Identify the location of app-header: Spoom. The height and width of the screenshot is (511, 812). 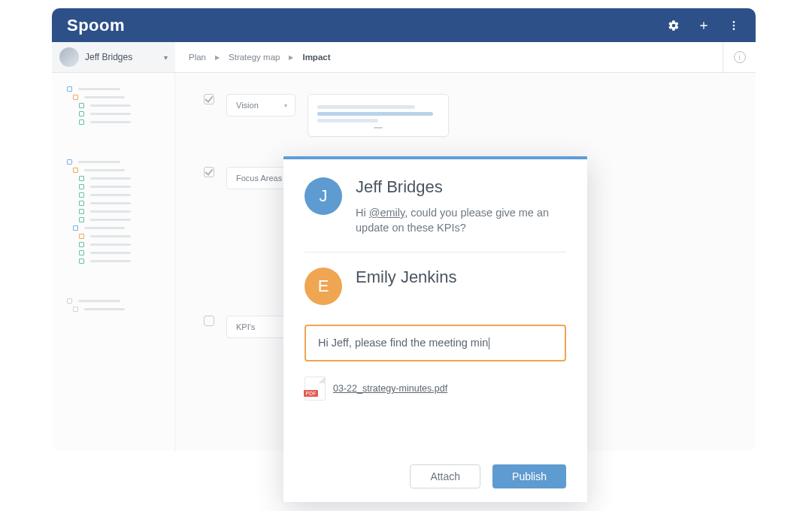
(404, 26).